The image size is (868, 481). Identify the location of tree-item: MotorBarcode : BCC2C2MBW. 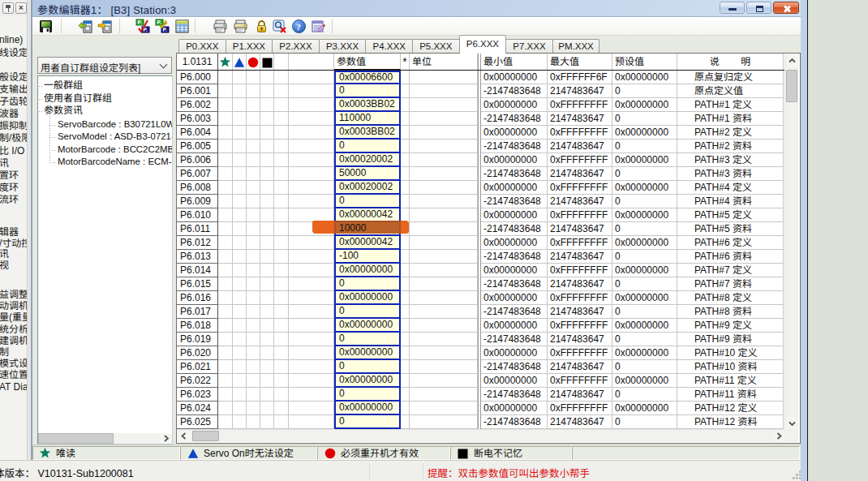
(115, 149).